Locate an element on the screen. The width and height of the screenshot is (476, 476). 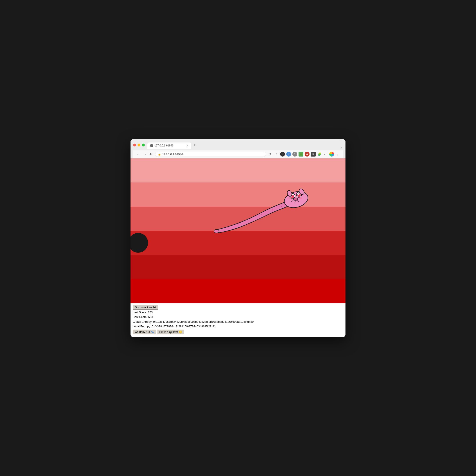
more-options-icon: ⋮ is located at coordinates (338, 154).